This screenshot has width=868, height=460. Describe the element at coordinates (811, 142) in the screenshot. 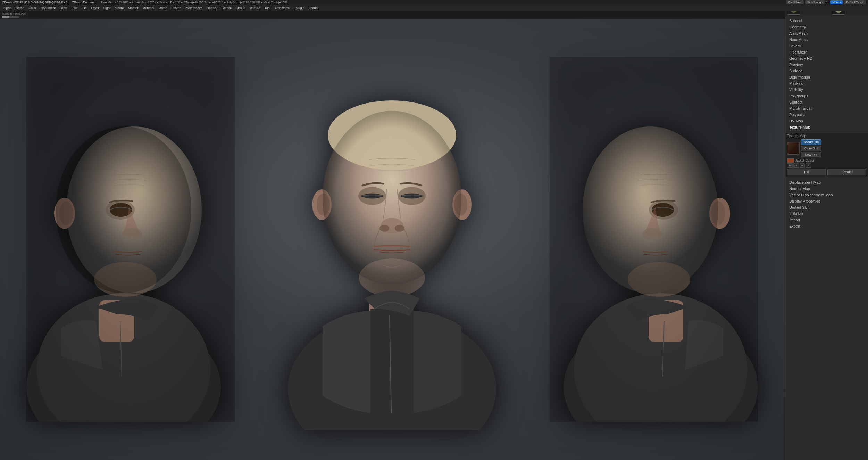

I see `texture-on-button: Texture On` at that location.